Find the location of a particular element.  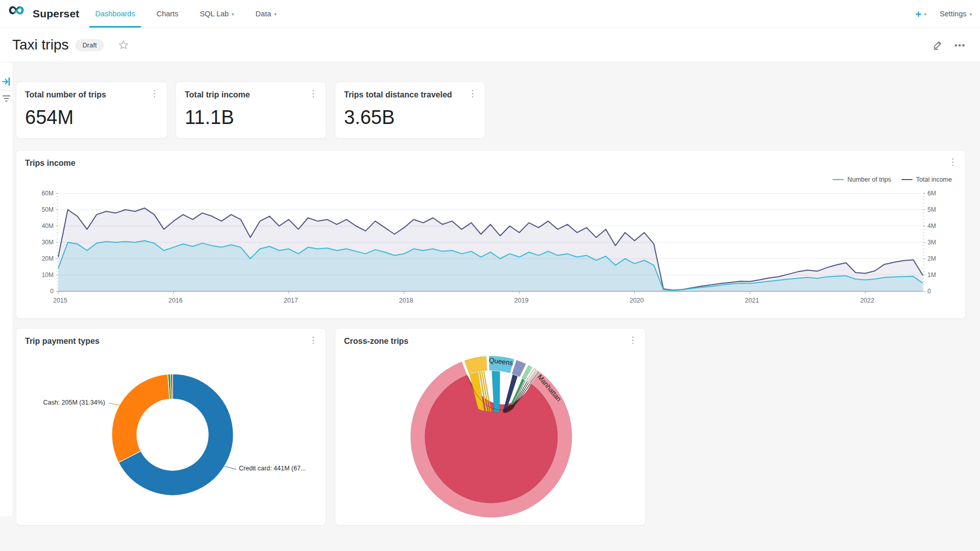

svg-text: 3M is located at coordinates (932, 242).